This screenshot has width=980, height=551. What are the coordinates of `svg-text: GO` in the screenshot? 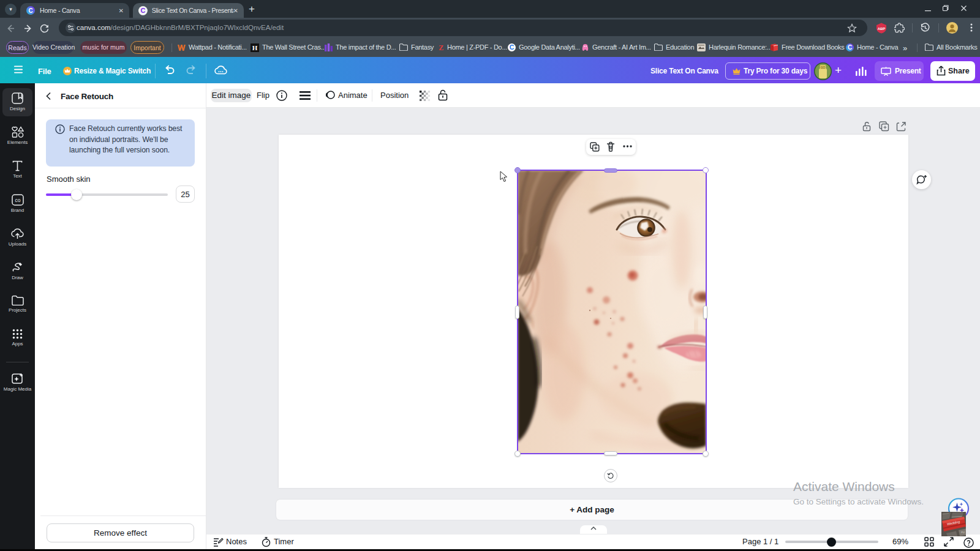 It's located at (823, 67).